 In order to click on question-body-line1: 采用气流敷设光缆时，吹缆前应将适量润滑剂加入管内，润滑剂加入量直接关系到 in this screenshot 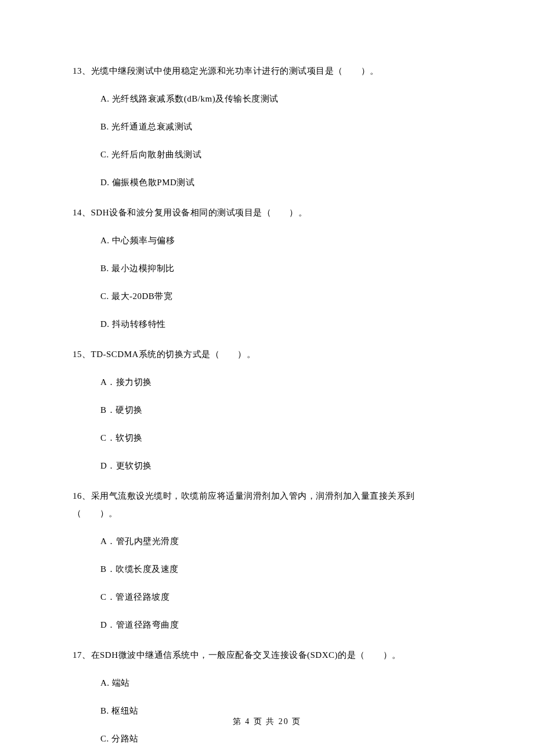, I will do `click(253, 496)`.